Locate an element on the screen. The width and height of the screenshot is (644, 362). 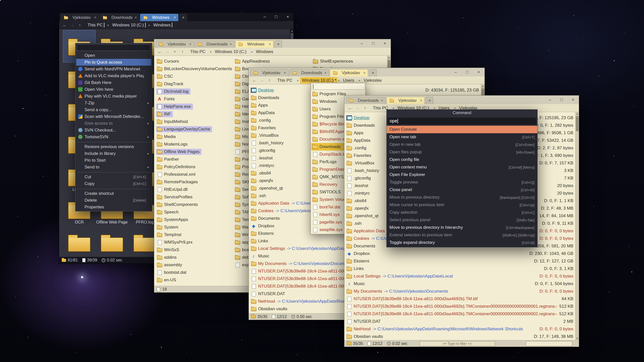
file-row: addins is located at coordinates (195, 257).